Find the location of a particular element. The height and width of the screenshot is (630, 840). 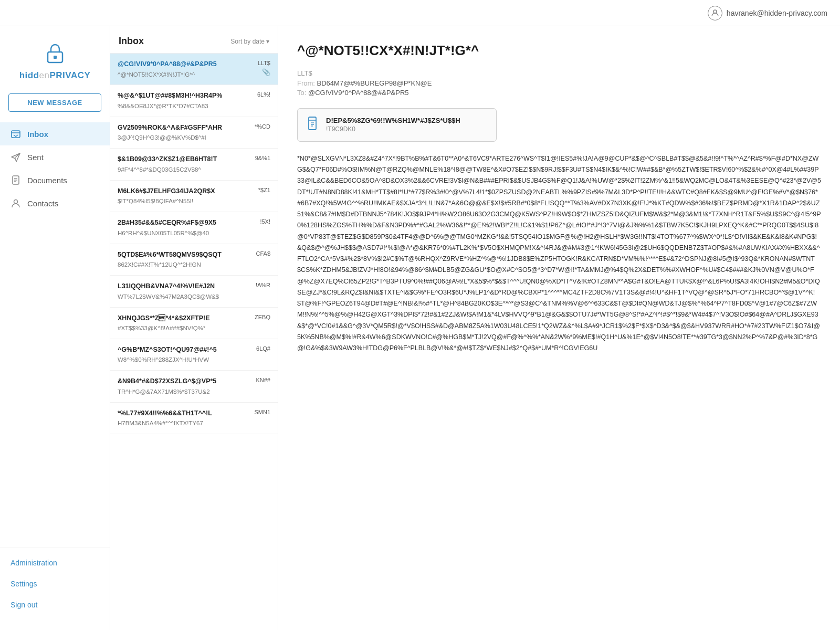

msg-tag: ZEBQ is located at coordinates (262, 317).